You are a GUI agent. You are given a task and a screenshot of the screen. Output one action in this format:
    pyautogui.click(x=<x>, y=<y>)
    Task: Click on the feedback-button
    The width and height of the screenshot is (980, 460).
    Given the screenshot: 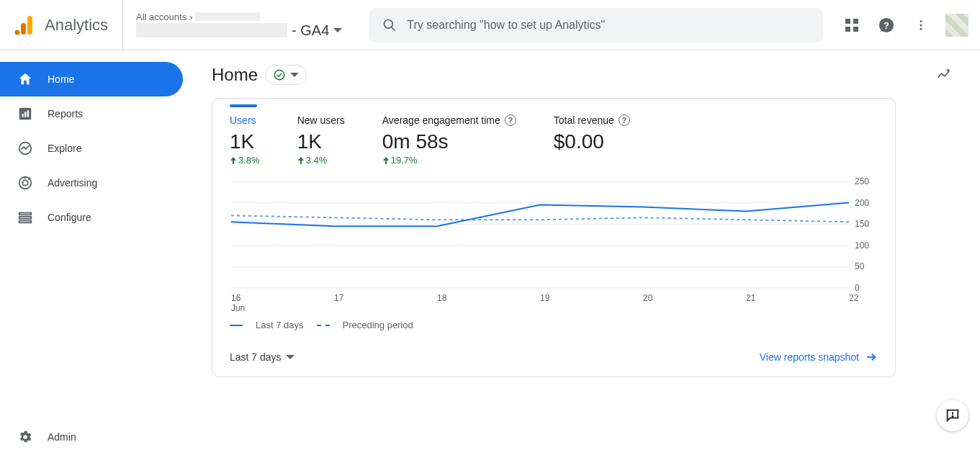 What is the action you would take?
    pyautogui.click(x=953, y=415)
    